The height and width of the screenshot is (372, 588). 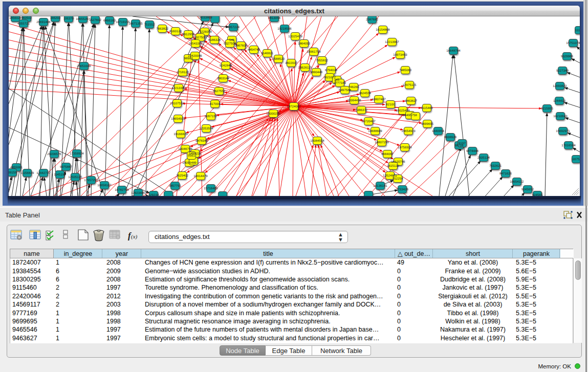 I want to click on svg-text: 2087682, so click(x=373, y=19).